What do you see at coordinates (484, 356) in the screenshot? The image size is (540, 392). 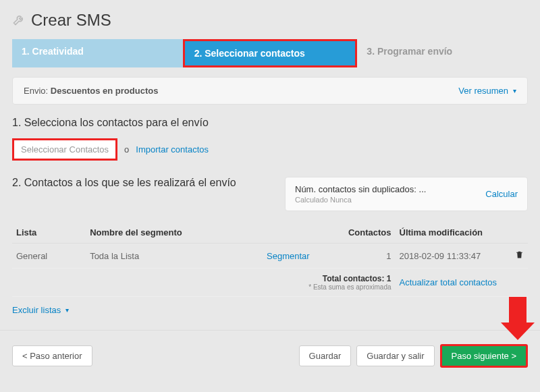 I see `paso-siguiente-button: Paso siguiente >` at bounding box center [484, 356].